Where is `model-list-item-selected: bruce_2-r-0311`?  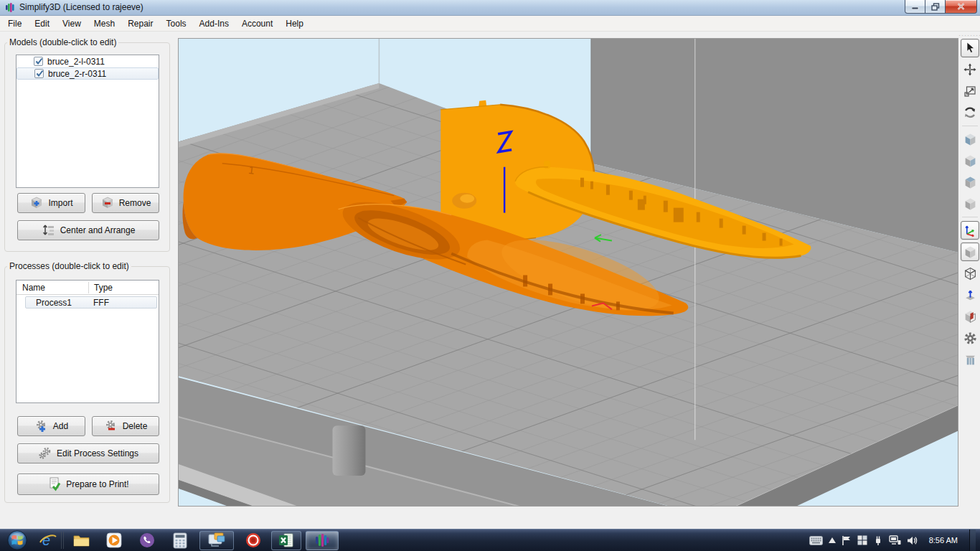
model-list-item-selected: bruce_2-r-0311 is located at coordinates (88, 73).